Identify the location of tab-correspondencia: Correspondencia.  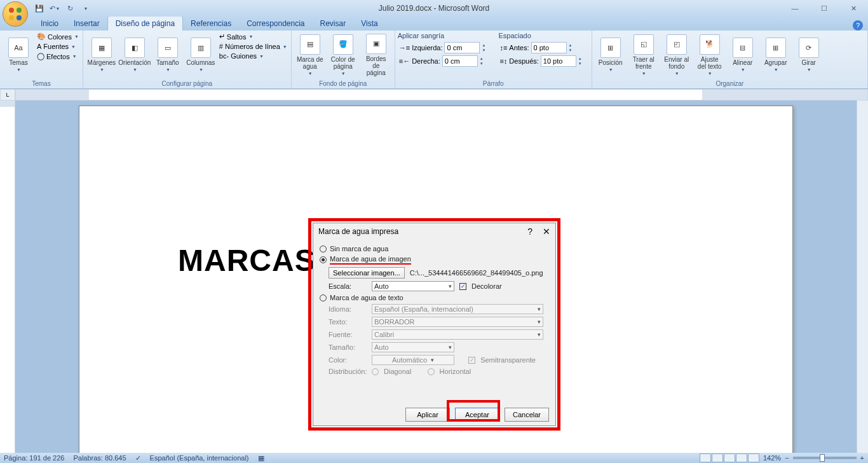
(276, 24).